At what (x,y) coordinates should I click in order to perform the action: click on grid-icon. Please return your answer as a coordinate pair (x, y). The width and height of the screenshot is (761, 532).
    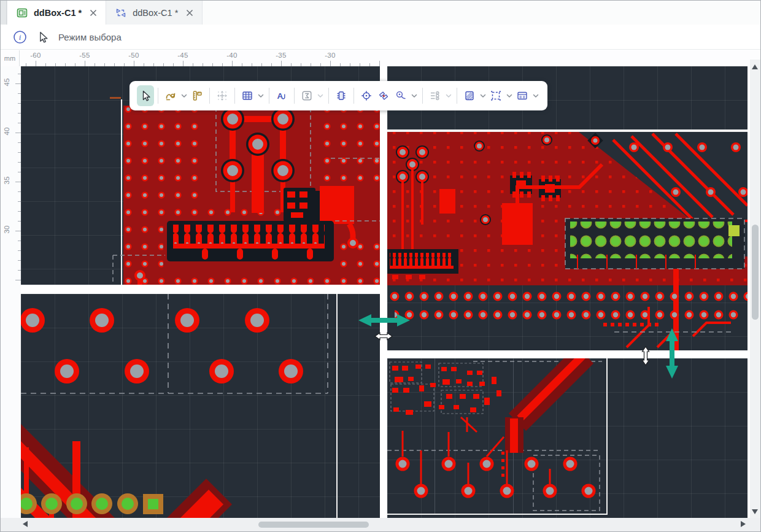
    Looking at the image, I should click on (247, 96).